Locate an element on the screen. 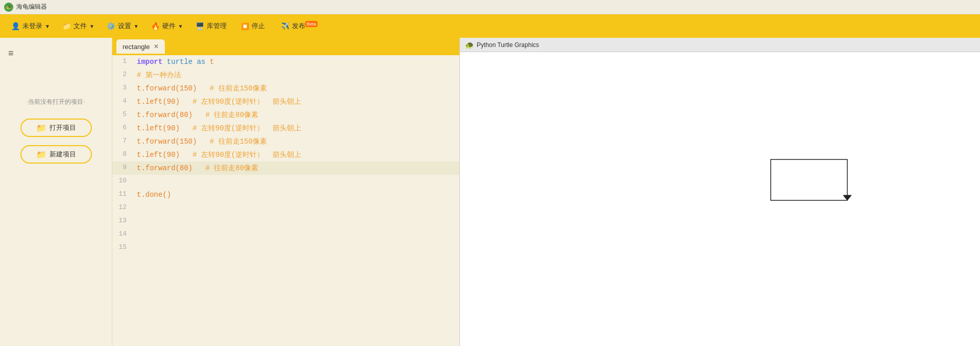 This screenshot has width=980, height=346. turtle-drawing is located at coordinates (806, 189).